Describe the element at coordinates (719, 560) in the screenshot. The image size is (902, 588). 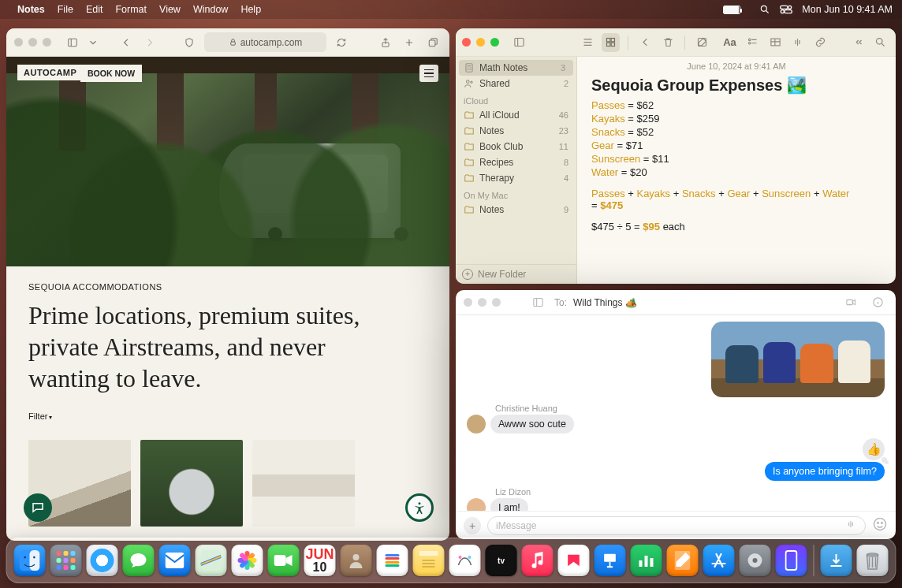
I see `dock-app-store` at that location.